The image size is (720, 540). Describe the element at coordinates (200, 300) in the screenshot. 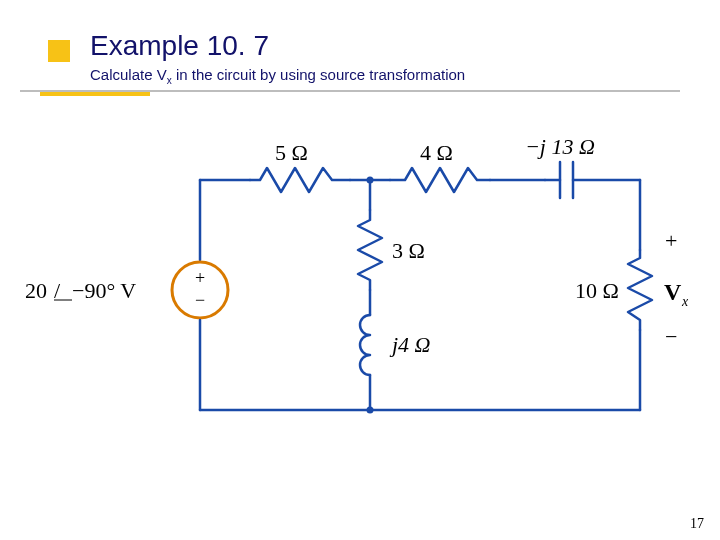

I see `source-minus: −` at that location.